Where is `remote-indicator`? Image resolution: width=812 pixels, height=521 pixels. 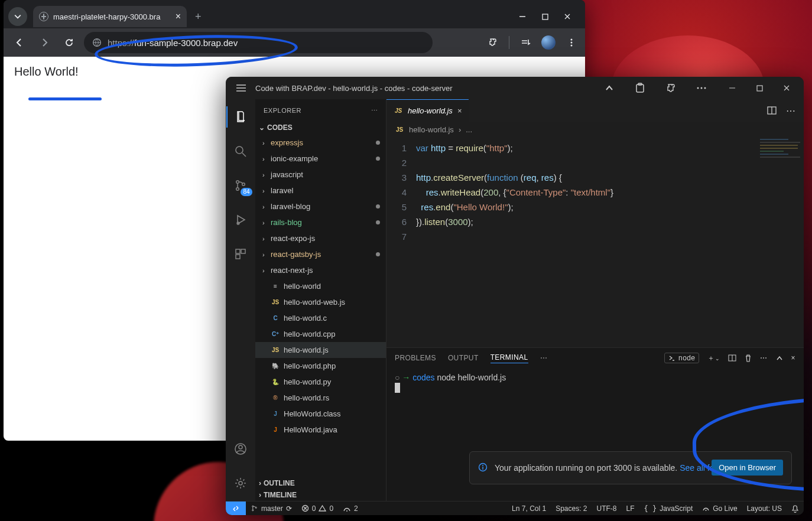
remote-indicator is located at coordinates (236, 508).